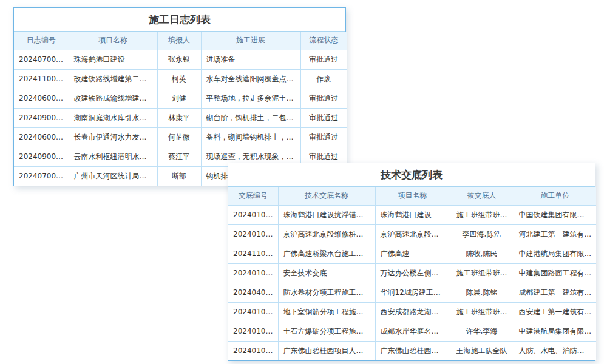 Image resolution: width=607 pixels, height=364 pixels. What do you see at coordinates (113, 157) in the screenshot?
I see `project-name-link: 云南水利枢纽潜明水库一...` at bounding box center [113, 157].